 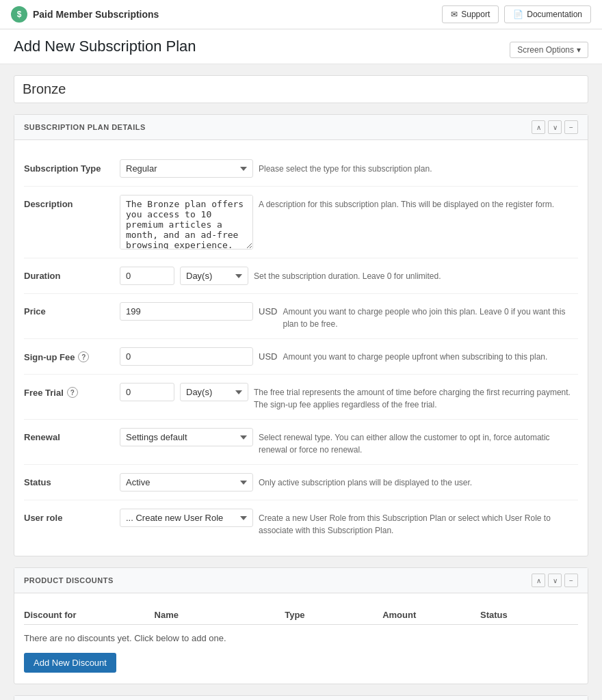 I want to click on free-trial-help-icon: ?, so click(x=73, y=392).